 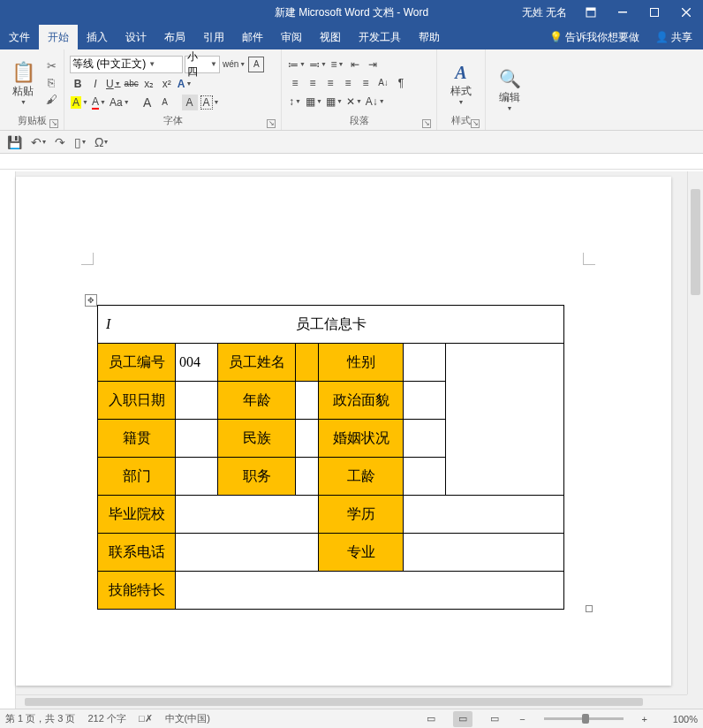 What do you see at coordinates (113, 84) in the screenshot?
I see `underline-button: U▼` at bounding box center [113, 84].